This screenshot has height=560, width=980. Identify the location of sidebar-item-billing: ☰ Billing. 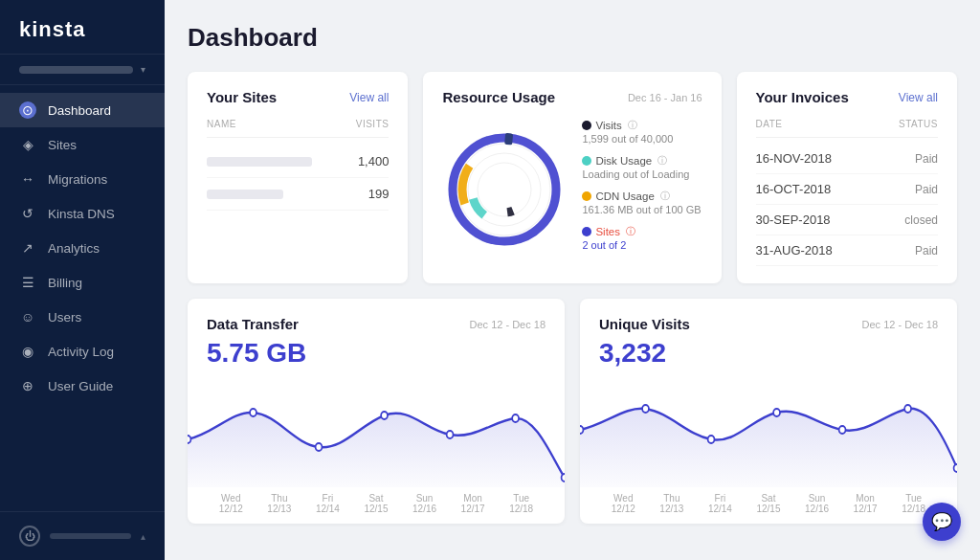
(82, 282).